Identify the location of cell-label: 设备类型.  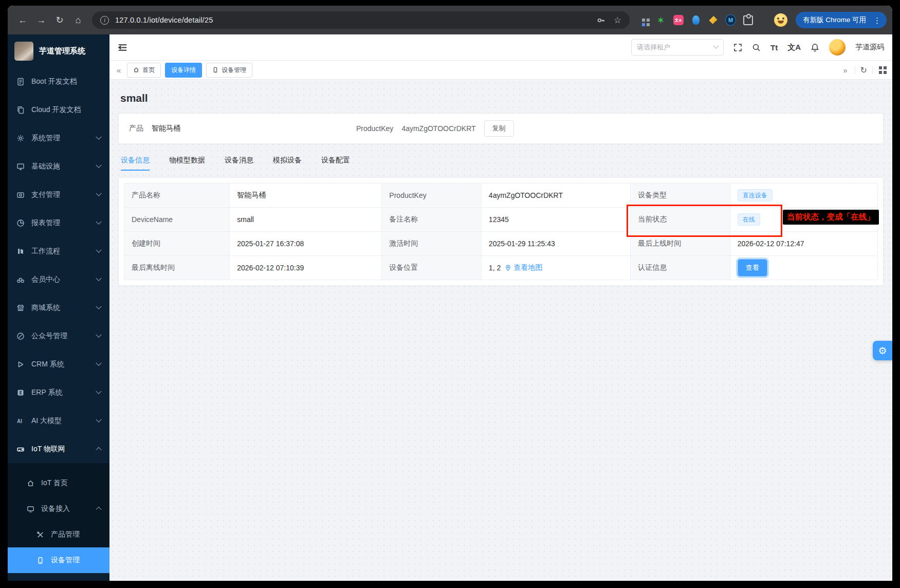
(681, 195).